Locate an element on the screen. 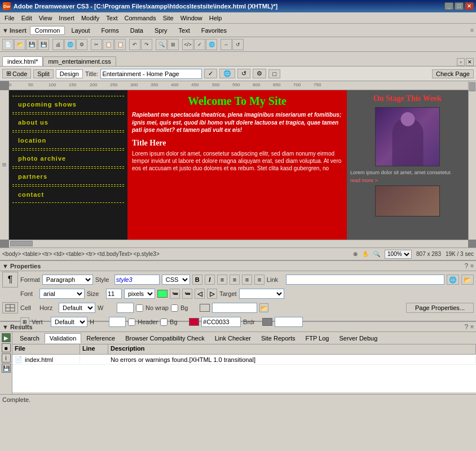 This screenshot has height=451, width=476. tab-data: Data is located at coordinates (136, 30).